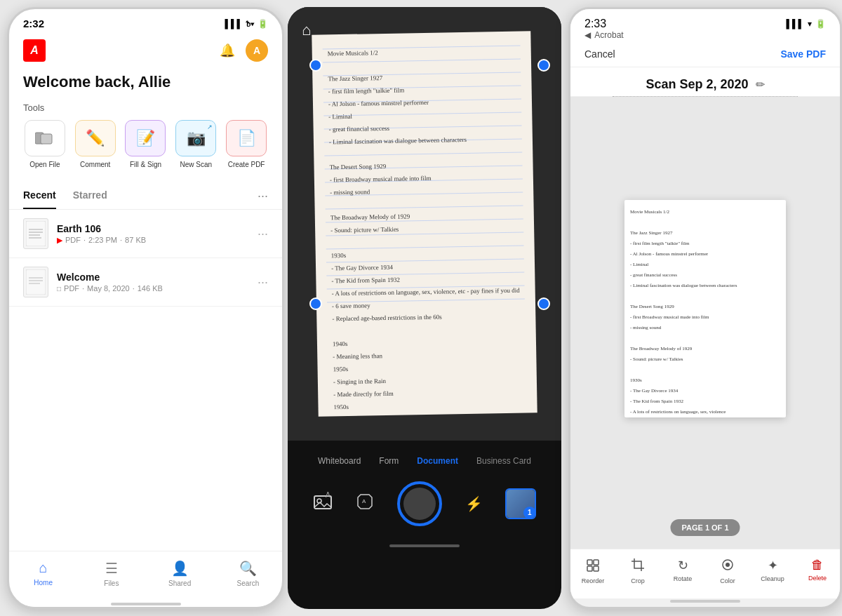  I want to click on files-nav-label: Files, so click(111, 584).